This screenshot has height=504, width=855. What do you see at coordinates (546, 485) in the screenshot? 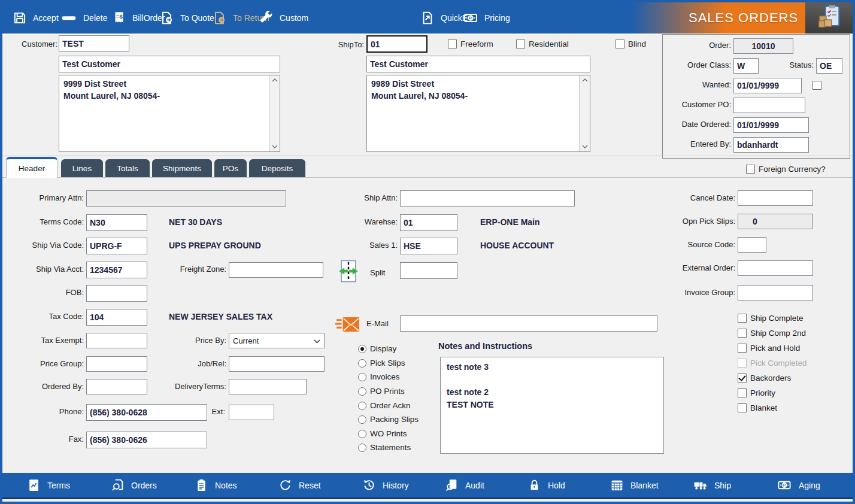
I see `hold-button: Hold` at bounding box center [546, 485].